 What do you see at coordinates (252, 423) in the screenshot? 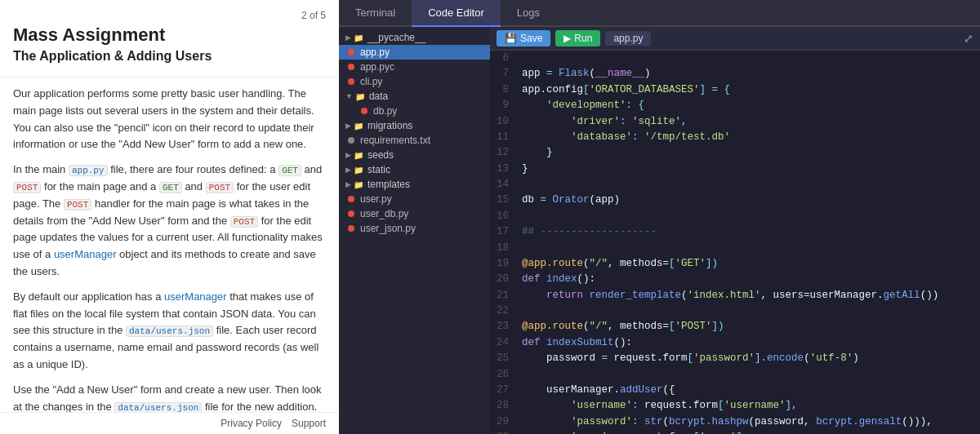
I see `privacy-link: Privacy Policy` at bounding box center [252, 423].